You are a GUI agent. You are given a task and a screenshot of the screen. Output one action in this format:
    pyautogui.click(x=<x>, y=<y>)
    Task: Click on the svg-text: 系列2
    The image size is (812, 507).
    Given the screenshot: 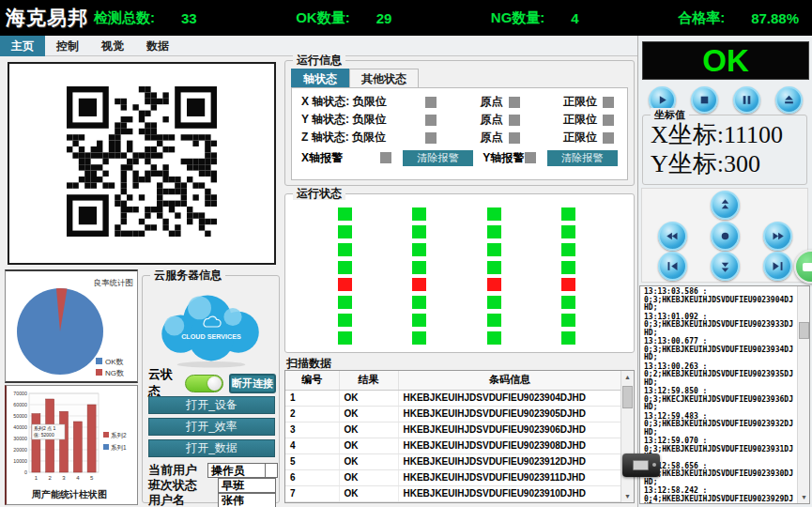 What is the action you would take?
    pyautogui.click(x=118, y=436)
    